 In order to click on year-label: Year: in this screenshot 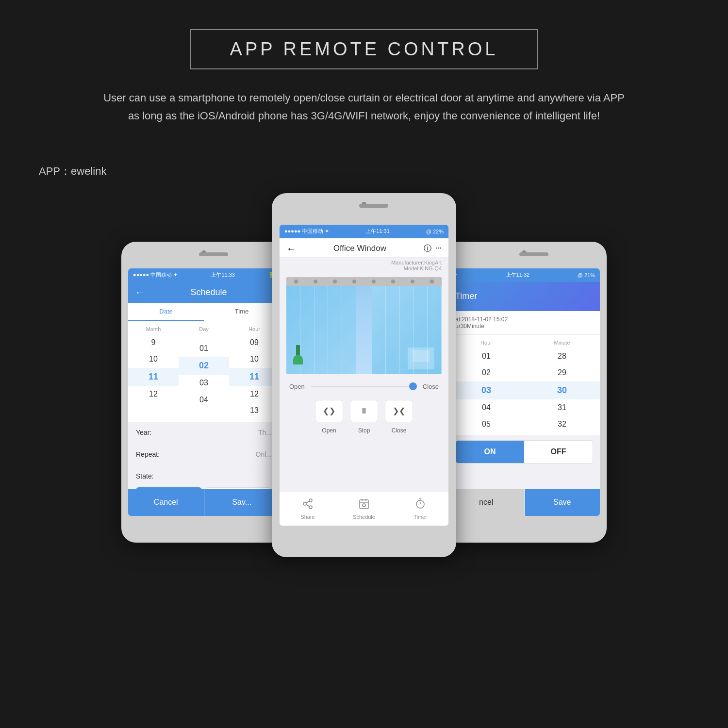, I will do `click(144, 432)`.